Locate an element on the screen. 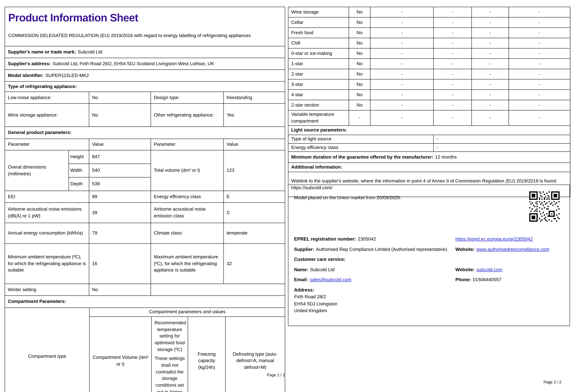 The height and width of the screenshot is (392, 571). address-line: United Kingdom is located at coordinates (429, 311).